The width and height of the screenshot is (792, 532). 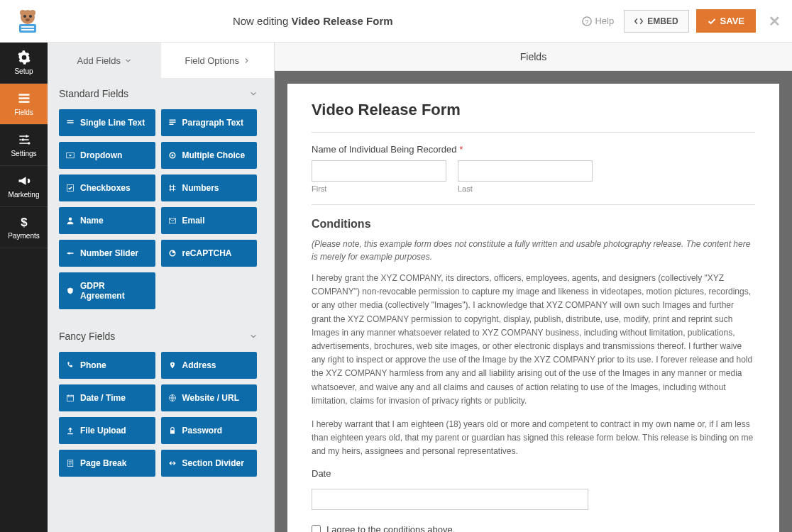 What do you see at coordinates (656, 21) in the screenshot?
I see `embed-button: EMBED` at bounding box center [656, 21].